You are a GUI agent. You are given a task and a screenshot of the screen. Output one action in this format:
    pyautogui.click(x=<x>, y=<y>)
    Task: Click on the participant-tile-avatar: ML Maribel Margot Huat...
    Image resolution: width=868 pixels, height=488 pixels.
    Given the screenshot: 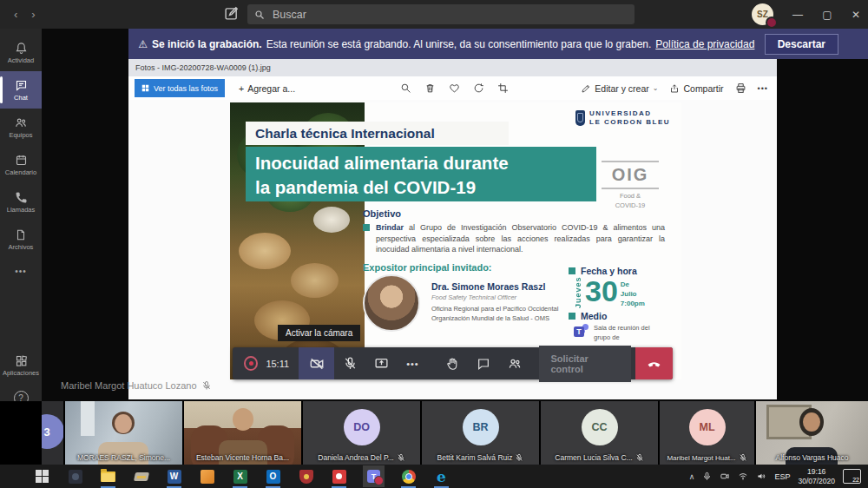 What is the action you would take?
    pyautogui.click(x=707, y=432)
    